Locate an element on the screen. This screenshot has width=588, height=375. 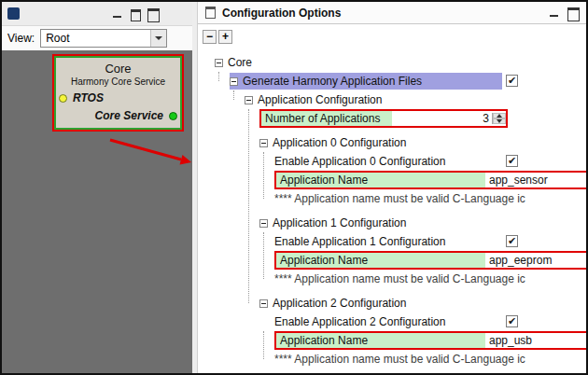
application-2-section-label: Application 2 Configuration is located at coordinates (340, 303).